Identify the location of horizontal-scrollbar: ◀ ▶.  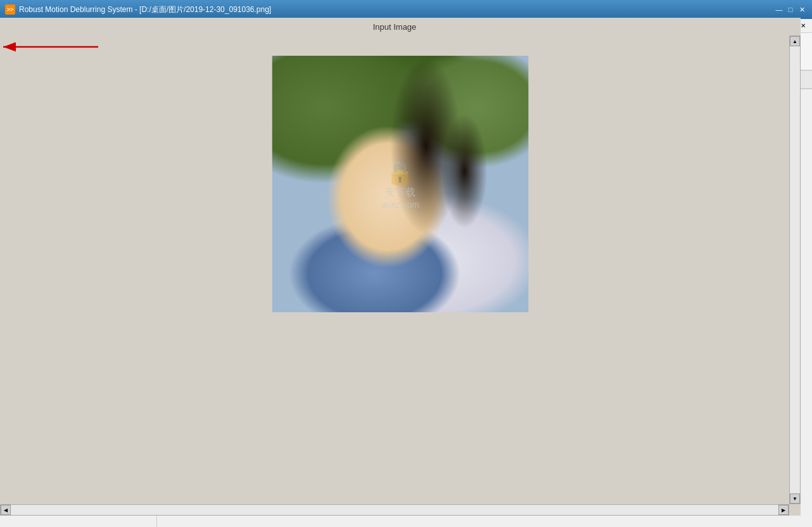
(473, 510).